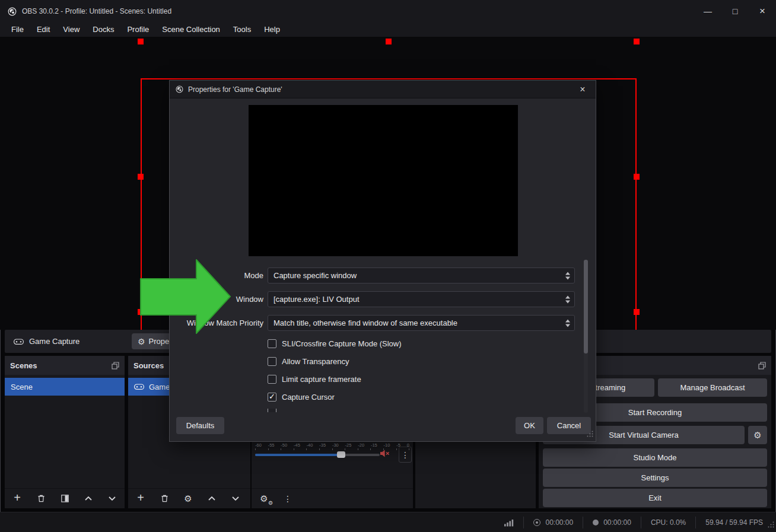 Image resolution: width=776 pixels, height=532 pixels. Describe the element at coordinates (317, 455) in the screenshot. I see `volume-slider` at that location.